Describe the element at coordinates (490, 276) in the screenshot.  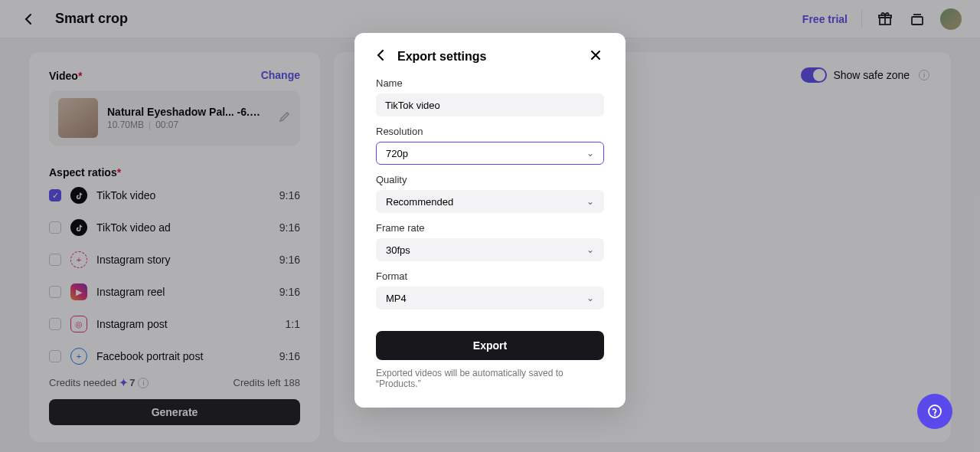
I see `format-label: Format` at that location.